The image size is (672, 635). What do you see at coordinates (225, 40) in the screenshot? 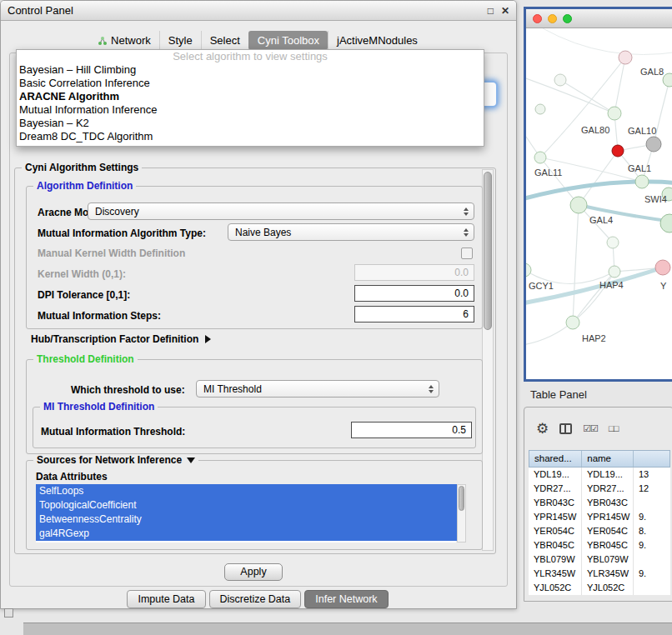
I see `tab-select: Select` at bounding box center [225, 40].